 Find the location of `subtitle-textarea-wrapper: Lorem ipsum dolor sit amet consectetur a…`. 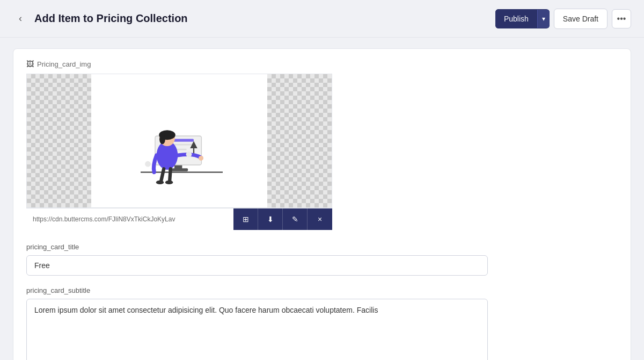

subtitle-textarea-wrapper: Lorem ipsum dolor sit amet consectetur a… is located at coordinates (257, 329).